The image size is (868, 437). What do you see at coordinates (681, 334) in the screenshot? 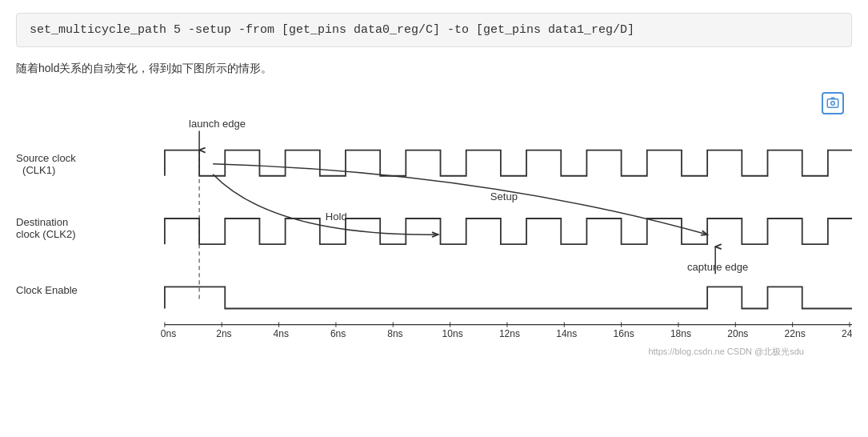
I see `svg-text: 18ns` at bounding box center [681, 334].